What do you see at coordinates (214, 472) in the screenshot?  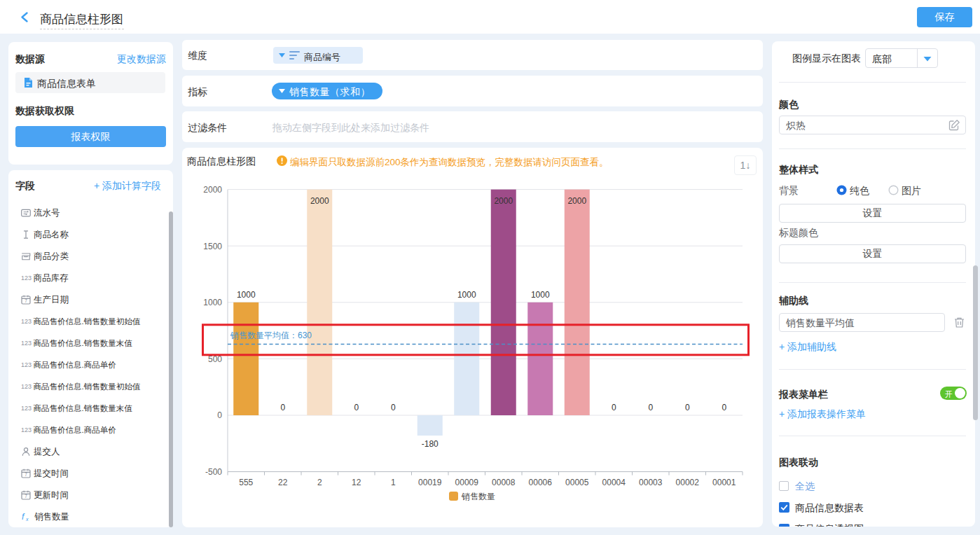 I see `svg-text: -500` at bounding box center [214, 472].